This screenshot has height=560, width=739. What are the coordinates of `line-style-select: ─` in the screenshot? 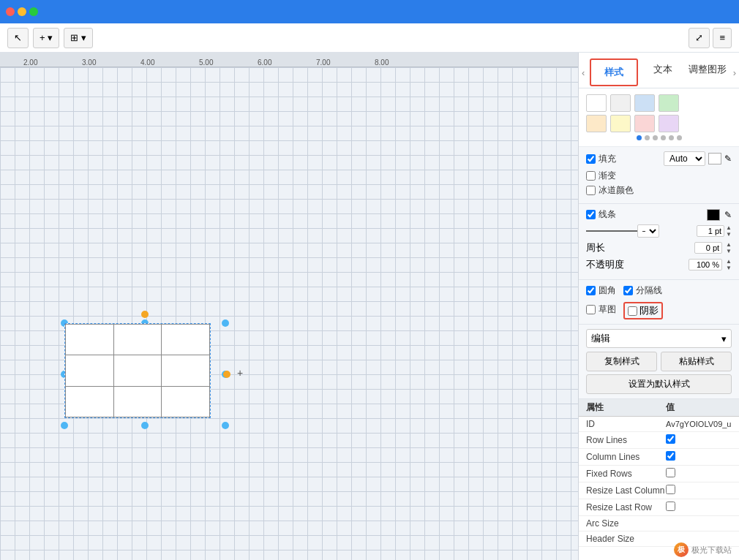 It's located at (648, 231).